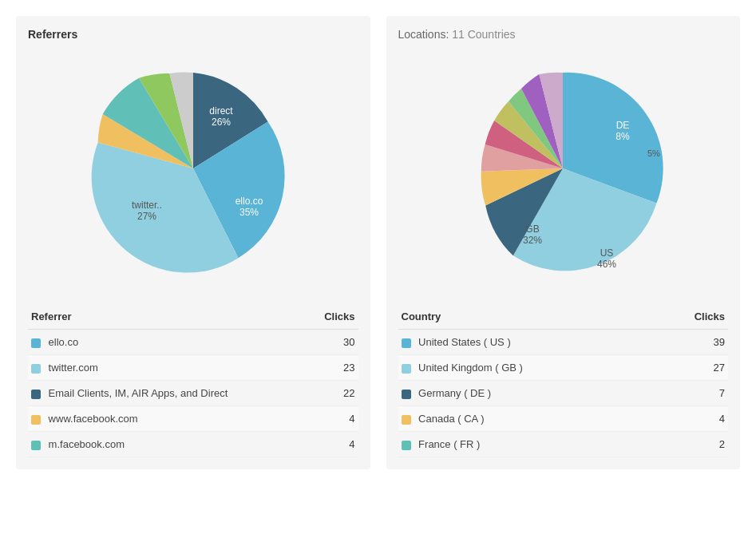  Describe the element at coordinates (691, 317) in the screenshot. I see `locations-col2-header: Clicks` at that location.